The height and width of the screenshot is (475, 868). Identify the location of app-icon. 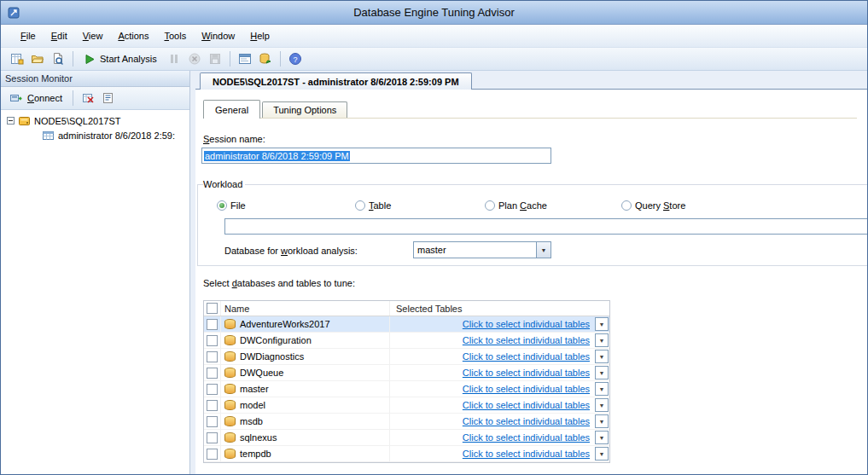
(14, 13).